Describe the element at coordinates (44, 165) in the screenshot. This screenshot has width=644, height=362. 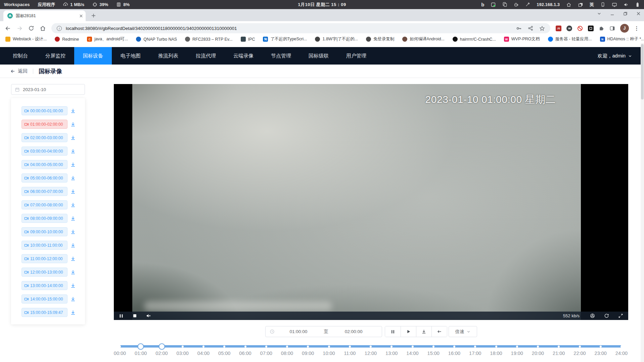
I see `recording-slot-button: 04:00:00-05:00:00` at that location.